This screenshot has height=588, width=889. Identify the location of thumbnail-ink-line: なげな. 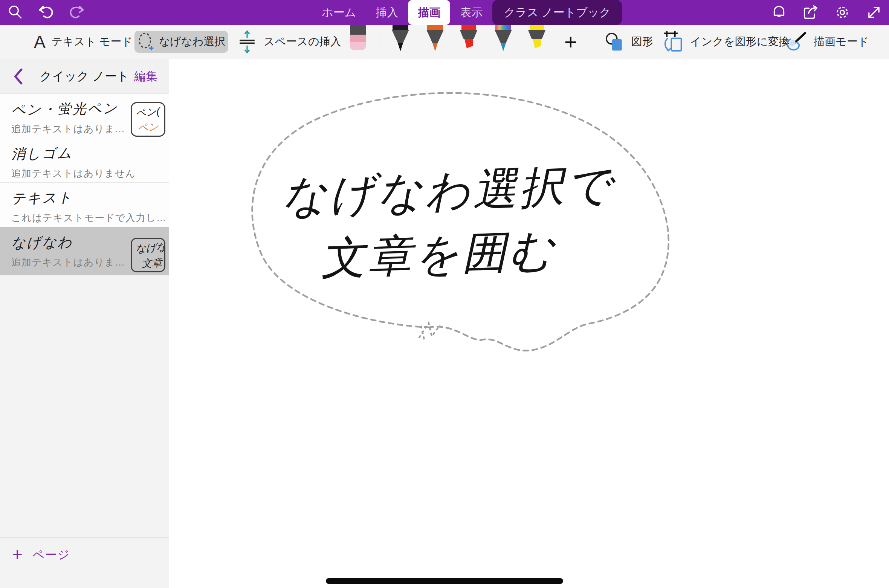
(150, 248).